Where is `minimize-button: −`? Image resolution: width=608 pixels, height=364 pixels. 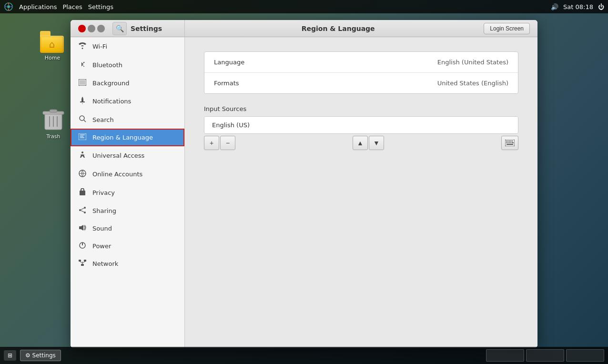
minimize-button: − is located at coordinates (91, 29).